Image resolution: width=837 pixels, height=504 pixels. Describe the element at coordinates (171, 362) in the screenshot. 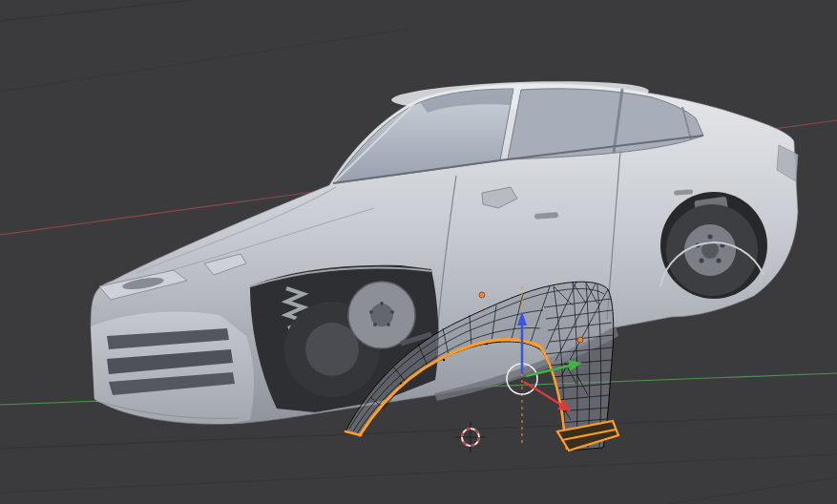

I see `front-grille` at that location.